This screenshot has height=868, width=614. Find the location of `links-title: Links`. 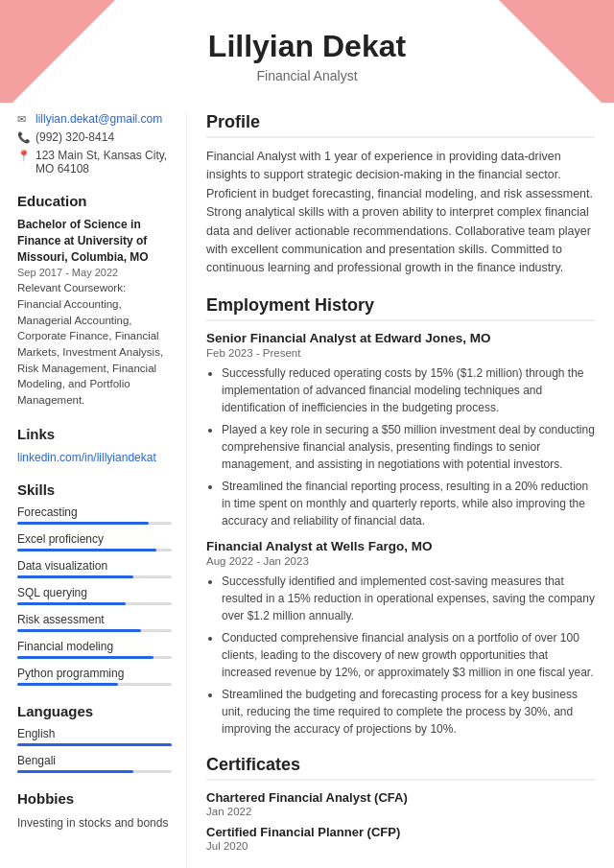

links-title: Links is located at coordinates (94, 434).